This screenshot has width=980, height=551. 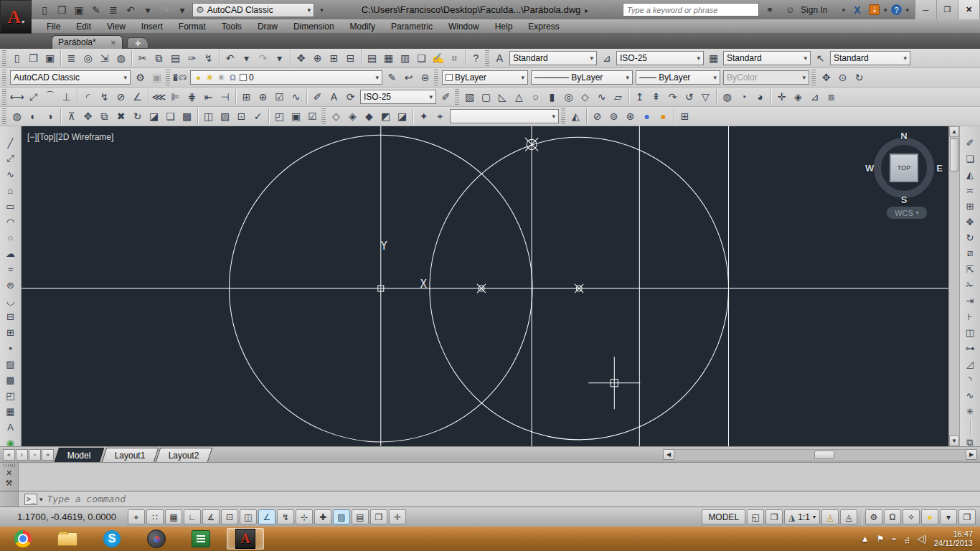 What do you see at coordinates (72, 116) in the screenshot?
I see `extrude-faces-icon: ⊼` at bounding box center [72, 116].